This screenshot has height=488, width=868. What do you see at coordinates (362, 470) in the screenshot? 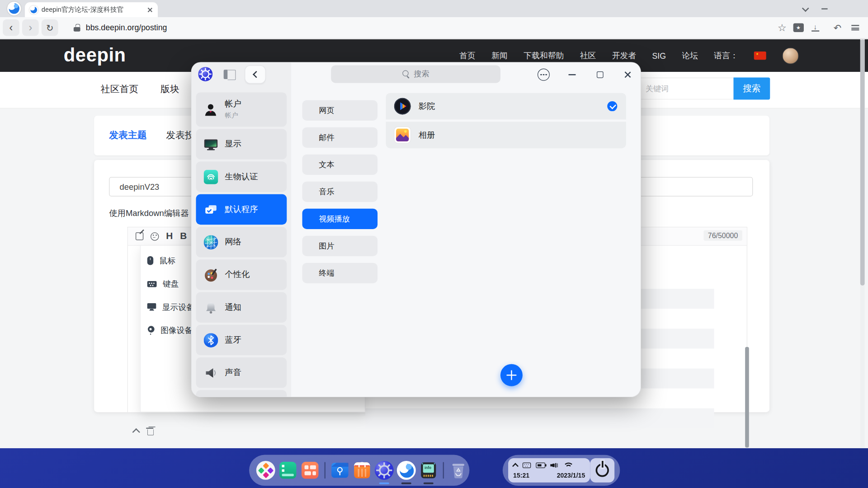
I see `app-store-icon` at bounding box center [362, 470].